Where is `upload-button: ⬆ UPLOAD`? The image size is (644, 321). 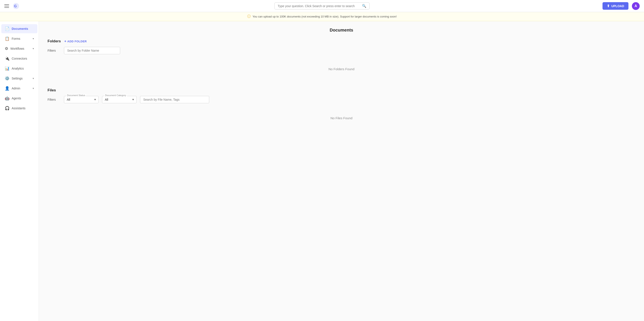 upload-button: ⬆ UPLOAD is located at coordinates (616, 6).